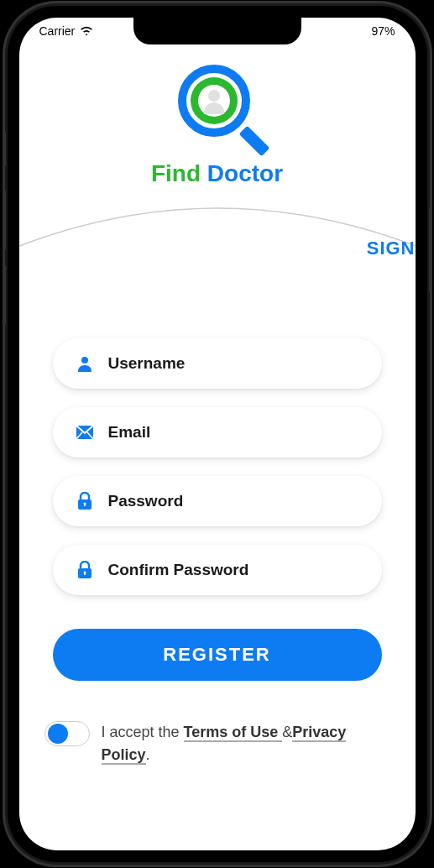 The width and height of the screenshot is (434, 868). I want to click on logo-section: Find Doctor, so click(217, 124).